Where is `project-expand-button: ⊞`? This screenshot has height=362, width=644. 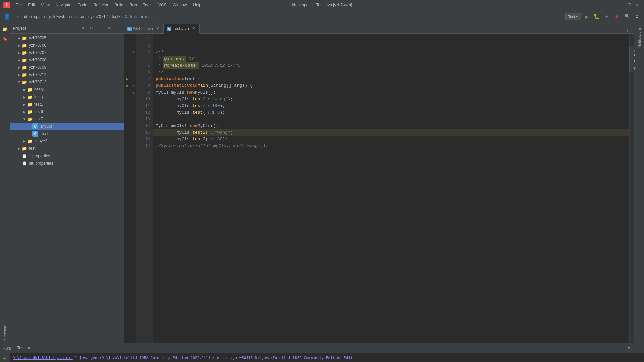
project-expand-button: ⊞ is located at coordinates (100, 28).